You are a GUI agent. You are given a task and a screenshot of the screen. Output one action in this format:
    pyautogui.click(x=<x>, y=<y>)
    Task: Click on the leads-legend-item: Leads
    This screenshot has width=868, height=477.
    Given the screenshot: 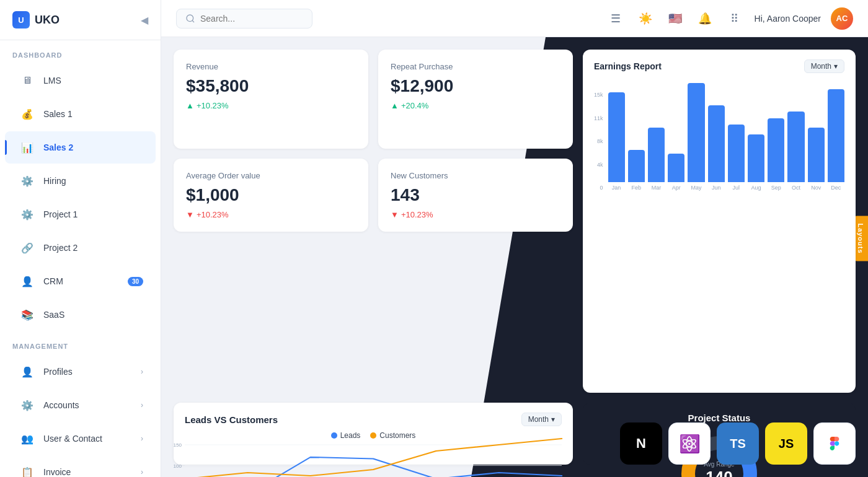 What is the action you would take?
    pyautogui.click(x=346, y=435)
    